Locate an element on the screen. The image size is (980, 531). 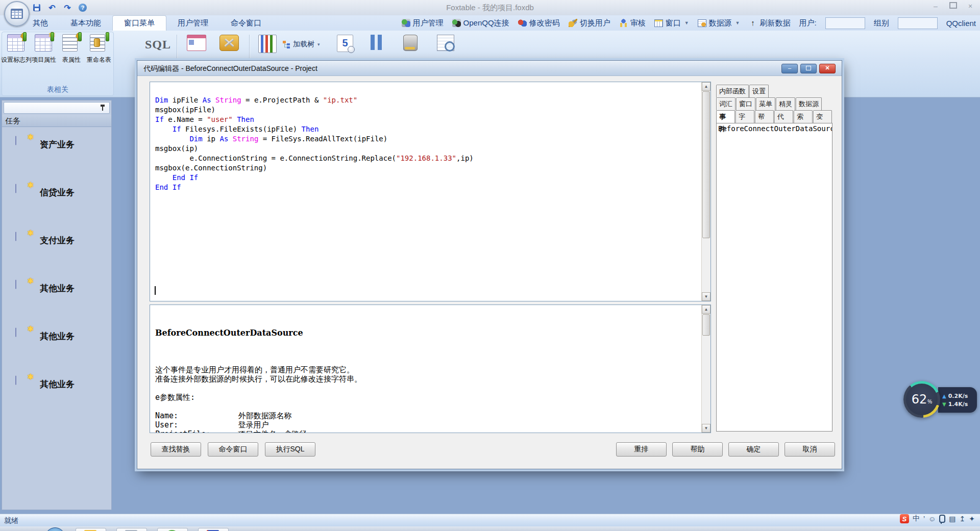
download-arrow-icon: ▼ is located at coordinates (944, 404).